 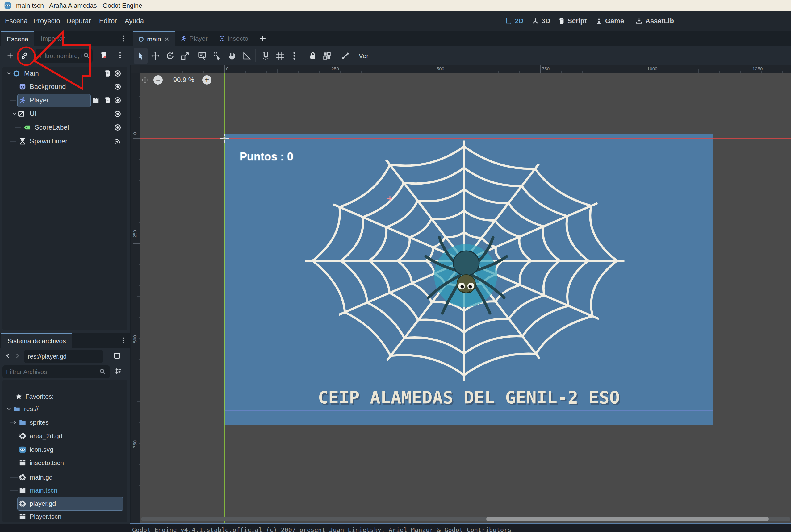 What do you see at coordinates (627, 519) in the screenshot?
I see `h-scrollbar-thumb` at bounding box center [627, 519].